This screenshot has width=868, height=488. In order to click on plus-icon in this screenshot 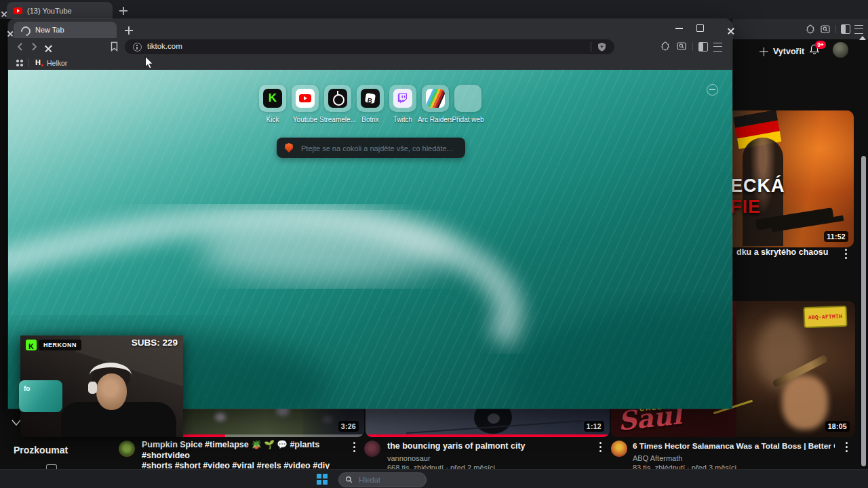, I will do `click(764, 52)`.